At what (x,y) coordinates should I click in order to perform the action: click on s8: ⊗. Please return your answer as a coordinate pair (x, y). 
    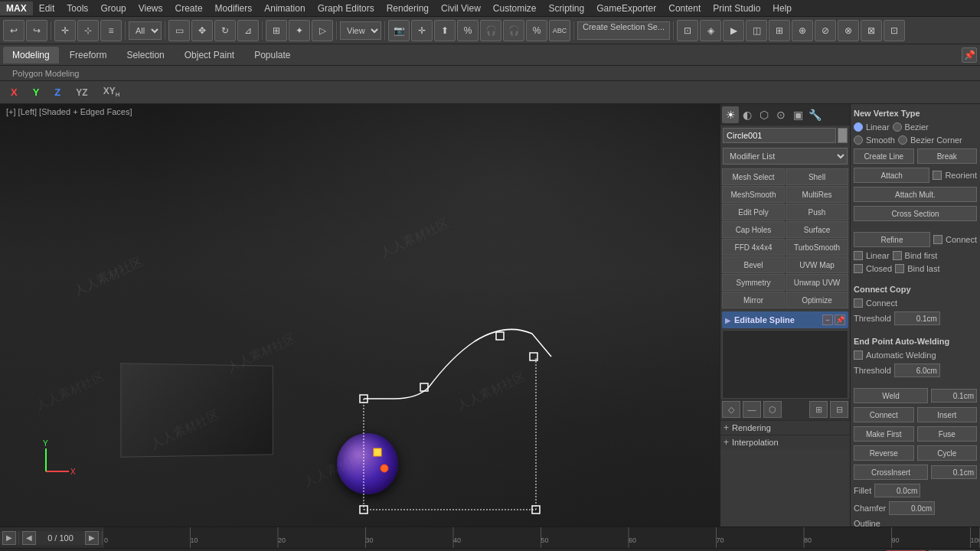
    Looking at the image, I should click on (848, 31).